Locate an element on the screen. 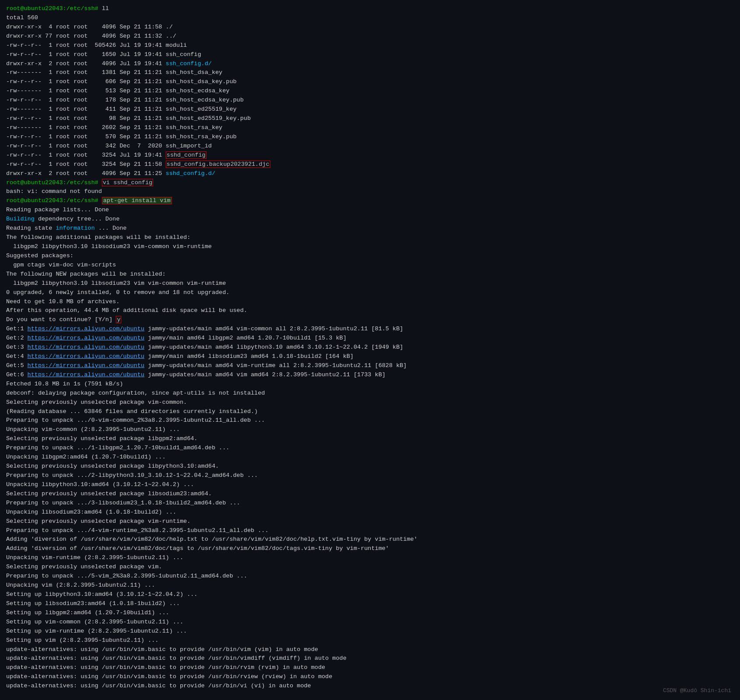  line-32: 0 upgraded, 6 newly installed, 0 to remo… is located at coordinates (370, 293).